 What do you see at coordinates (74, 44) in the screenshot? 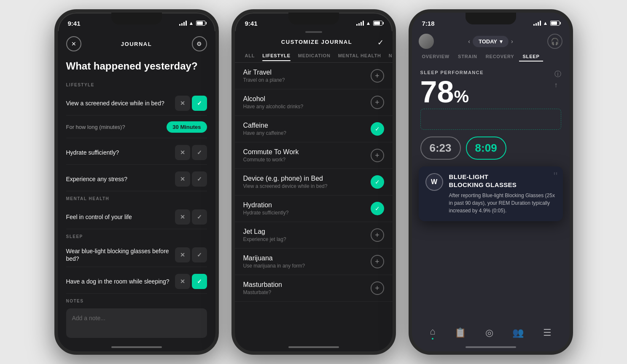
I see `close-button: ✕` at bounding box center [74, 44].